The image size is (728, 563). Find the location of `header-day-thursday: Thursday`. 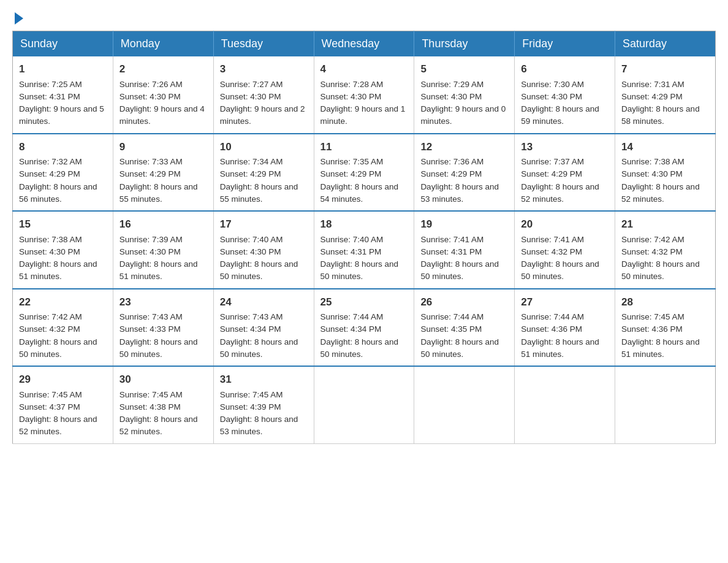

header-day-thursday: Thursday is located at coordinates (464, 44).